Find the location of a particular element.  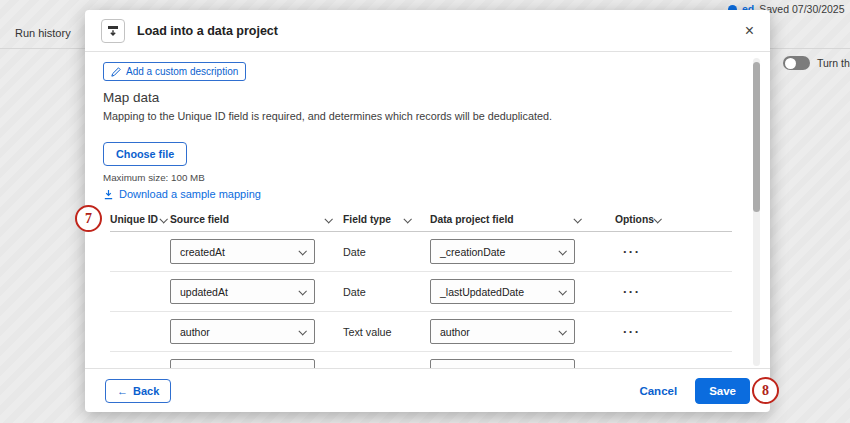

table-row: createdAt Date _creationDate ··· is located at coordinates (421, 252).